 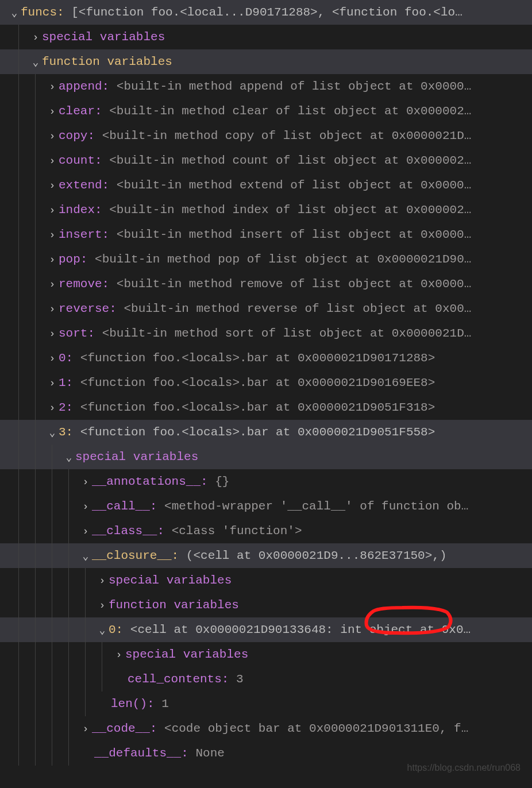 I want to click on var-key: insert:, so click(x=84, y=234).